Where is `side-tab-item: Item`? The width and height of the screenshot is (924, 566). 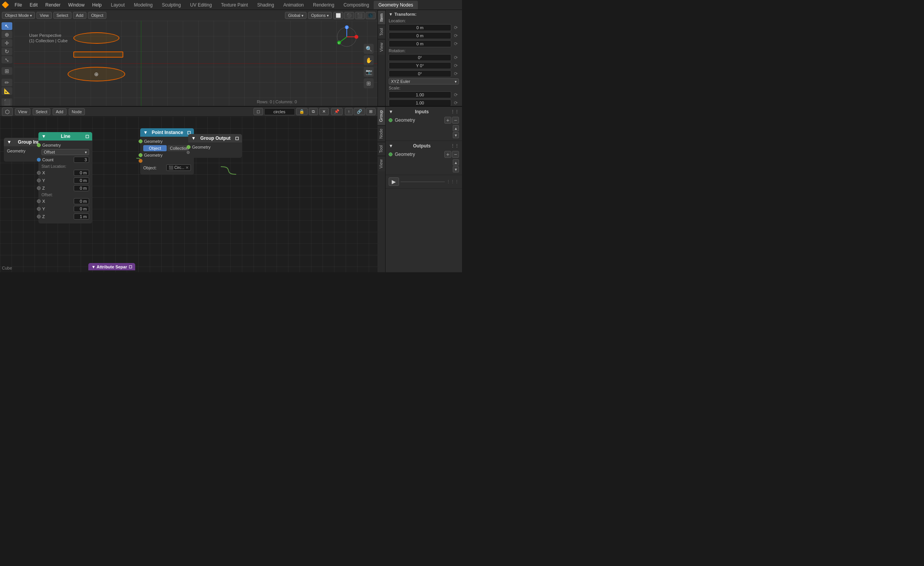
side-tab-item: Item is located at coordinates (382, 17).